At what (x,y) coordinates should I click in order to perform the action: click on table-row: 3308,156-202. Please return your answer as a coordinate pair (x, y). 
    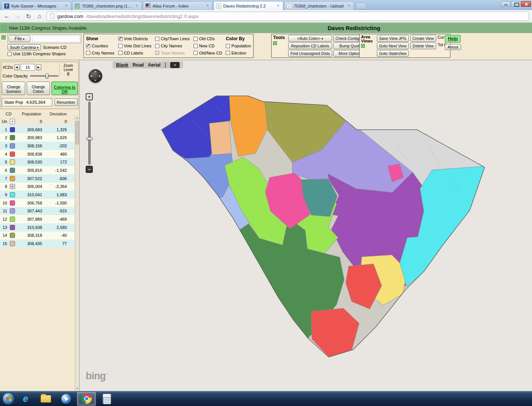
    Looking at the image, I should click on (37, 146).